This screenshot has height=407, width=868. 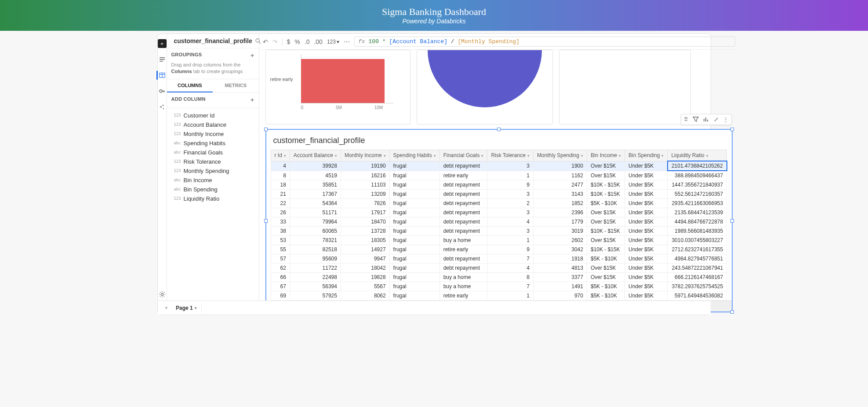 I want to click on drag-handle-icon: ⠿, so click(x=686, y=120).